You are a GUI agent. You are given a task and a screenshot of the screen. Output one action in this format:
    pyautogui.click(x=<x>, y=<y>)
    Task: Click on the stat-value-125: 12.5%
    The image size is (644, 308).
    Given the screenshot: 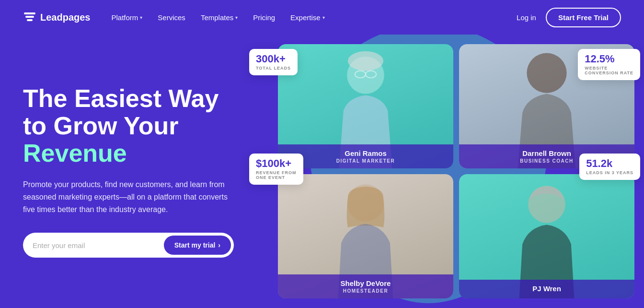 What is the action you would take?
    pyautogui.click(x=609, y=59)
    